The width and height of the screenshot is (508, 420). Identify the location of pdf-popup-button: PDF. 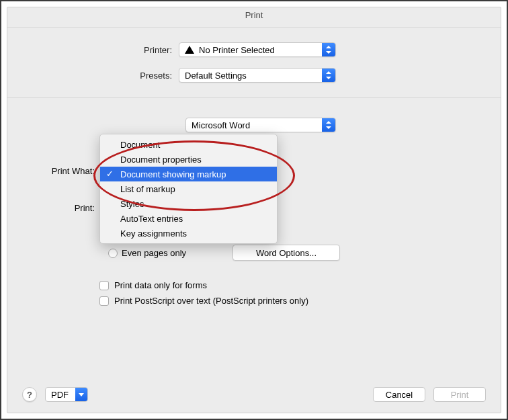
(67, 394).